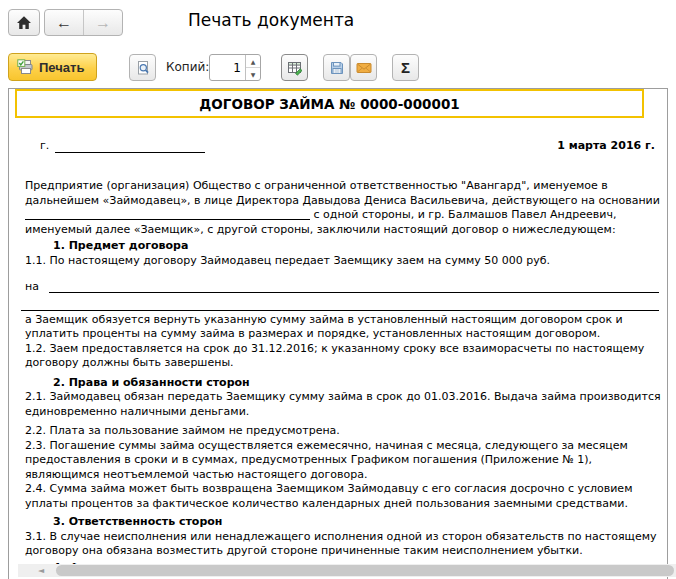 The image size is (676, 579). I want to click on section-heading: 3. Ответственность сторон, so click(342, 522).